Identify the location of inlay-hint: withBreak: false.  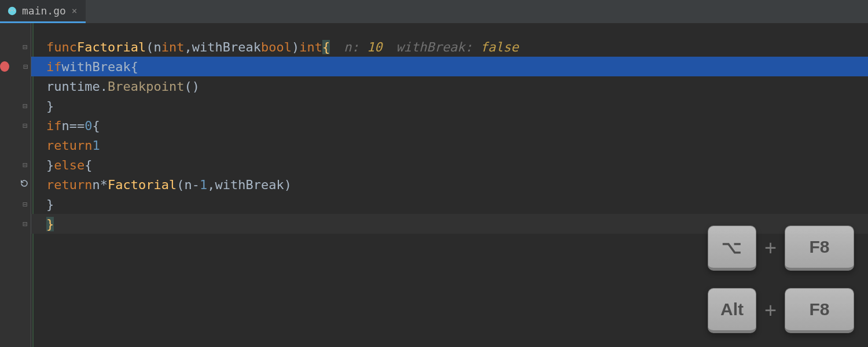
(457, 47).